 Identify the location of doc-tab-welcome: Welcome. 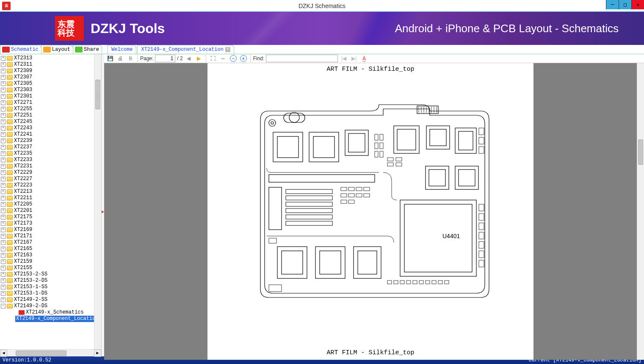
(122, 49).